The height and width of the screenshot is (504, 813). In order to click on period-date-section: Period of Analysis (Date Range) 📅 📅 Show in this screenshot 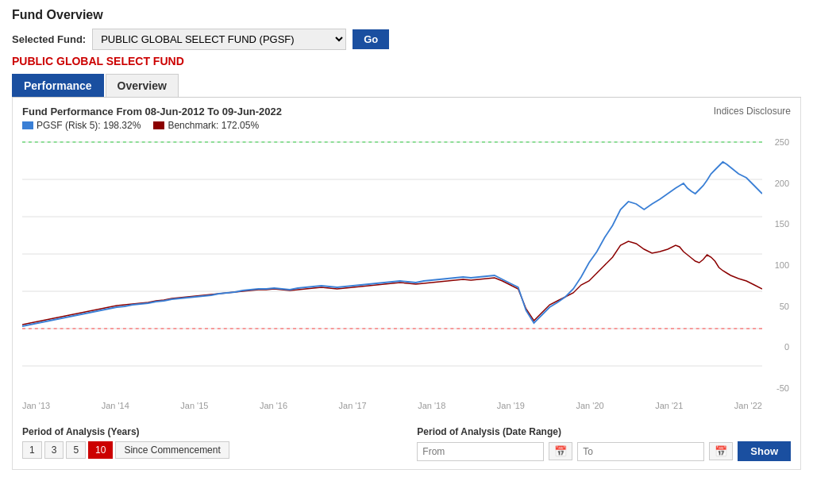, I will do `click(603, 444)`.